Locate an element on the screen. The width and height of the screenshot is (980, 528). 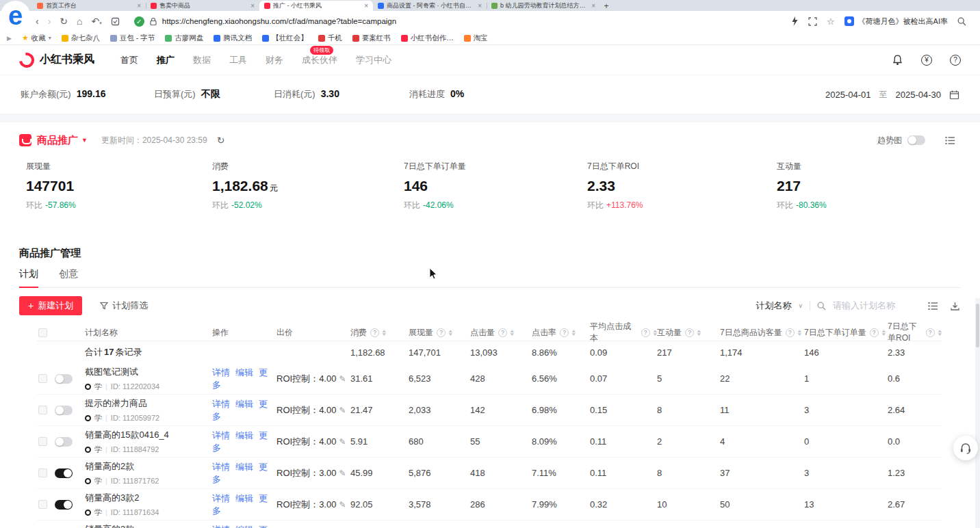
date-from: 2025-04-01 is located at coordinates (849, 94).